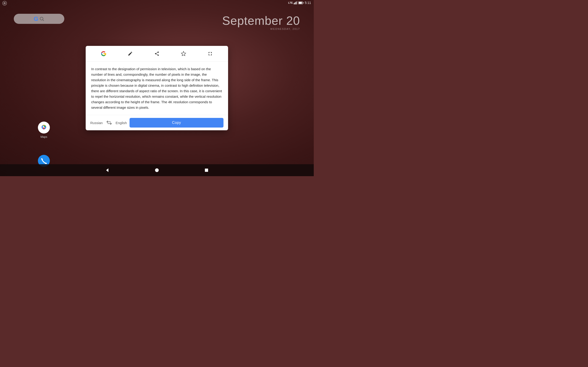 The width and height of the screenshot is (588, 367). Describe the element at coordinates (104, 54) in the screenshot. I see `google-toolbar-btn` at that location.